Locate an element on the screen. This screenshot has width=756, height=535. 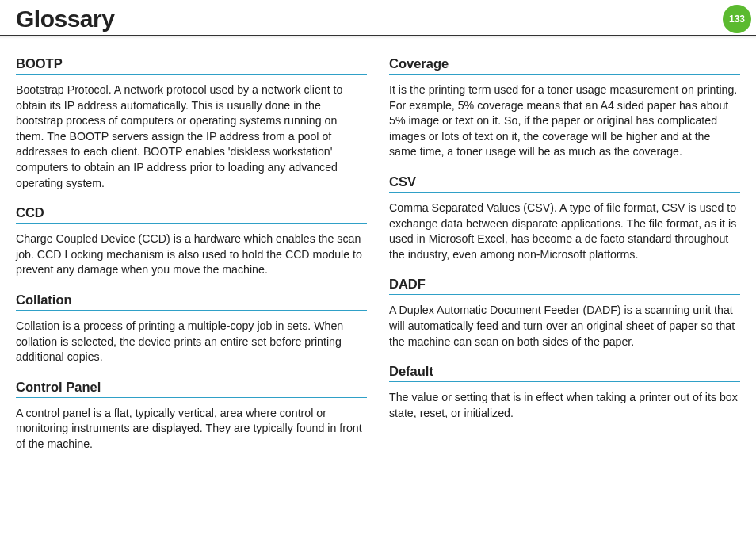
glossary-term: Coverage is located at coordinates (564, 63).